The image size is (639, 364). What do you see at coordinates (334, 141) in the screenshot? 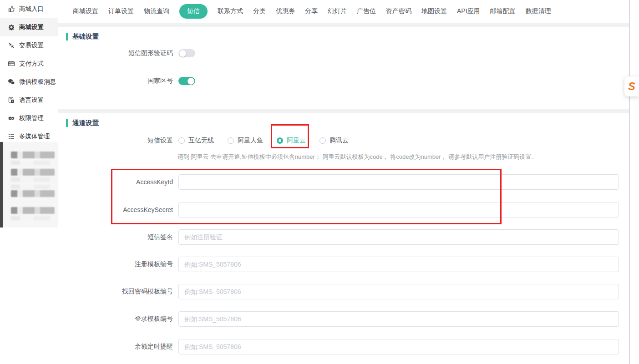
I see `radio-tencent-cloud: 腾讯云` at bounding box center [334, 141].